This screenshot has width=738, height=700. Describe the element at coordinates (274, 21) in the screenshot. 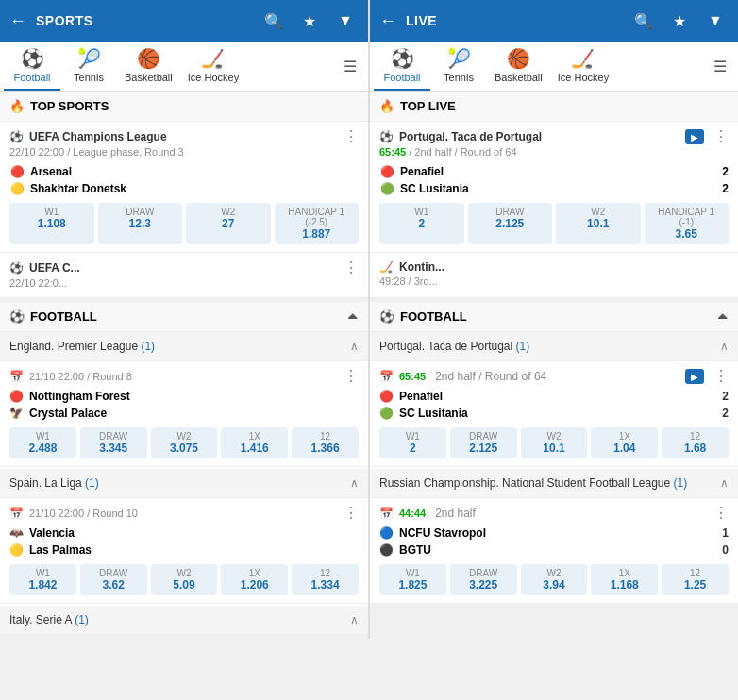

I see `sports-search-icon: 🔍` at that location.